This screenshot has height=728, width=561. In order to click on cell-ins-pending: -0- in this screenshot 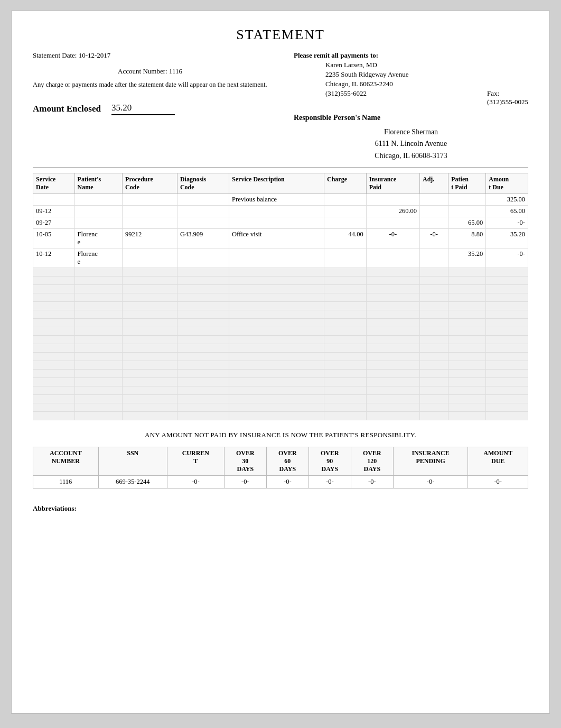, I will do `click(431, 482)`.